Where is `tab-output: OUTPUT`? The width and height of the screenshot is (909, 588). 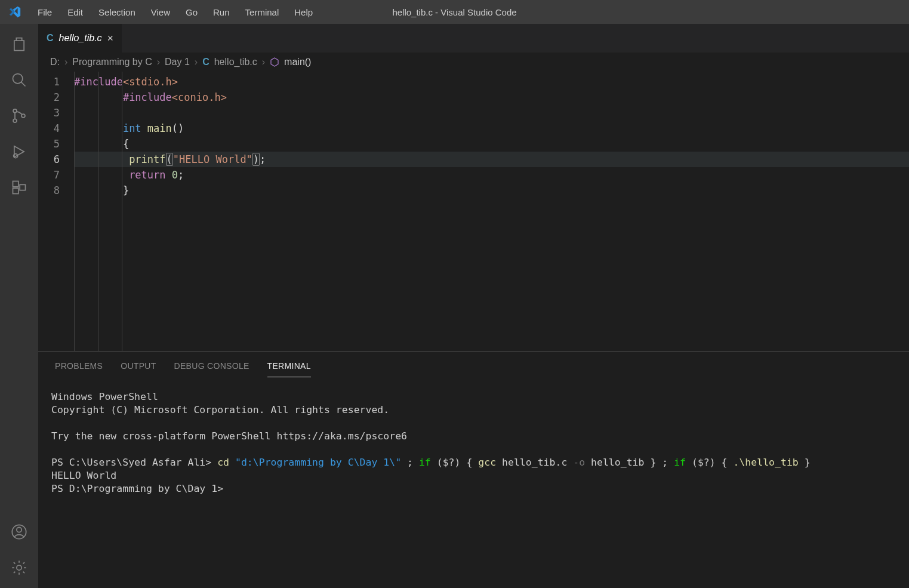 tab-output: OUTPUT is located at coordinates (138, 369).